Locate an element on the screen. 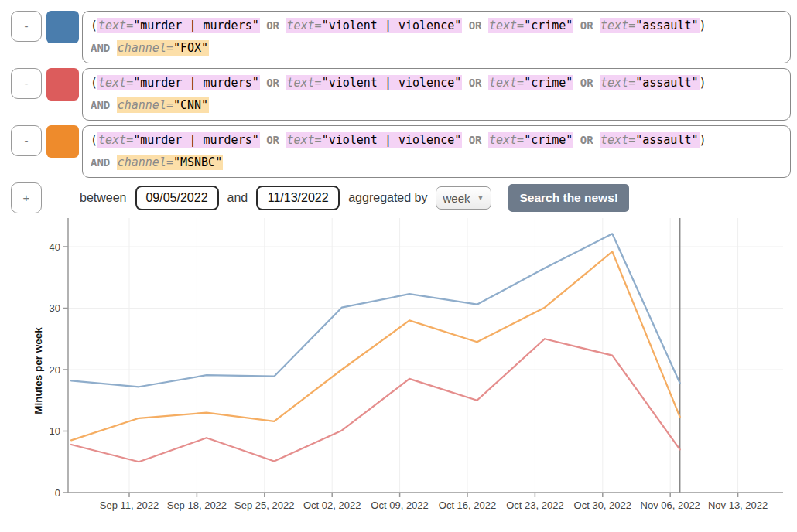  channel-clause-token: channel="MSNBC" is located at coordinates (170, 162).